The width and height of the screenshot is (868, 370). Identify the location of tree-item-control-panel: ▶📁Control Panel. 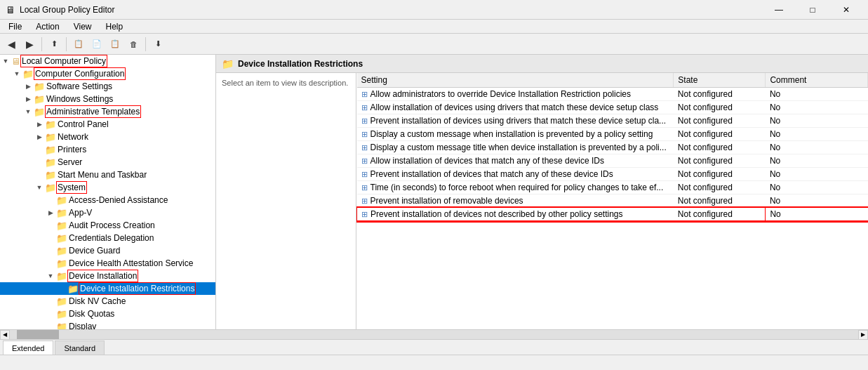
(108, 124).